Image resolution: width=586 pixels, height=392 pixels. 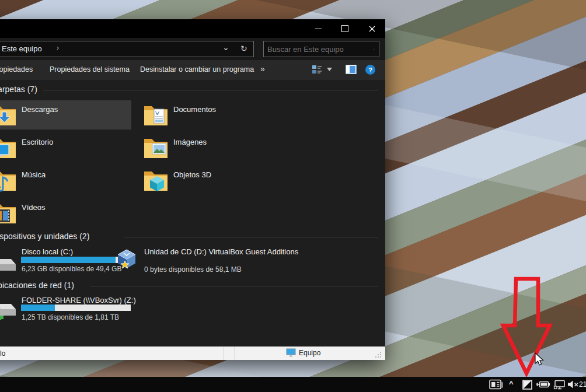 What do you see at coordinates (318, 29) in the screenshot?
I see `minimize-button` at bounding box center [318, 29].